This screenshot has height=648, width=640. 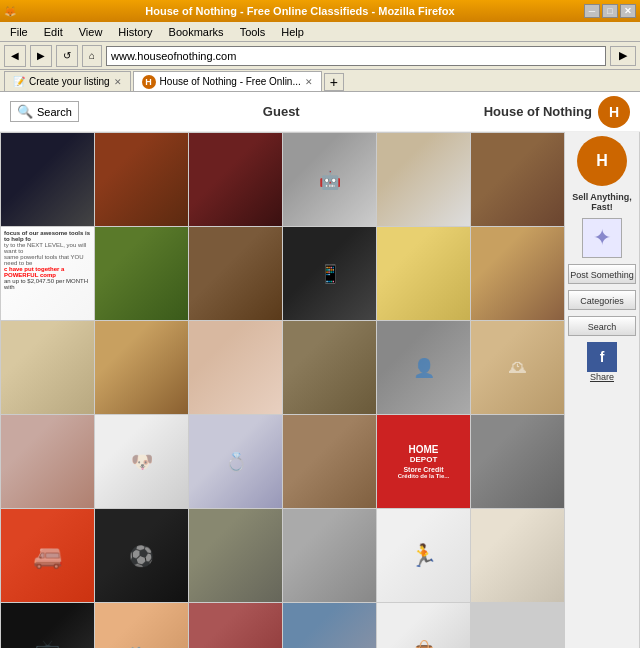 What do you see at coordinates (149, 82) in the screenshot?
I see `tab-icon: H` at bounding box center [149, 82].